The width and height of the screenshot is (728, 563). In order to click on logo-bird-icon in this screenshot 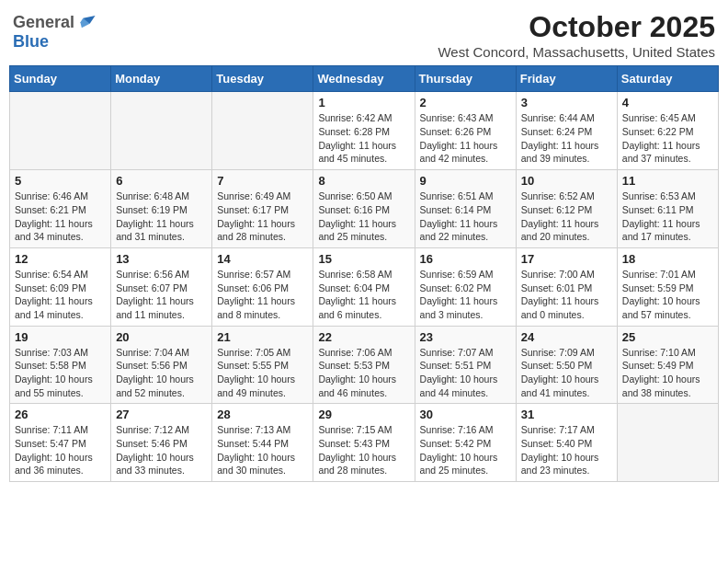, I will do `click(86, 23)`.